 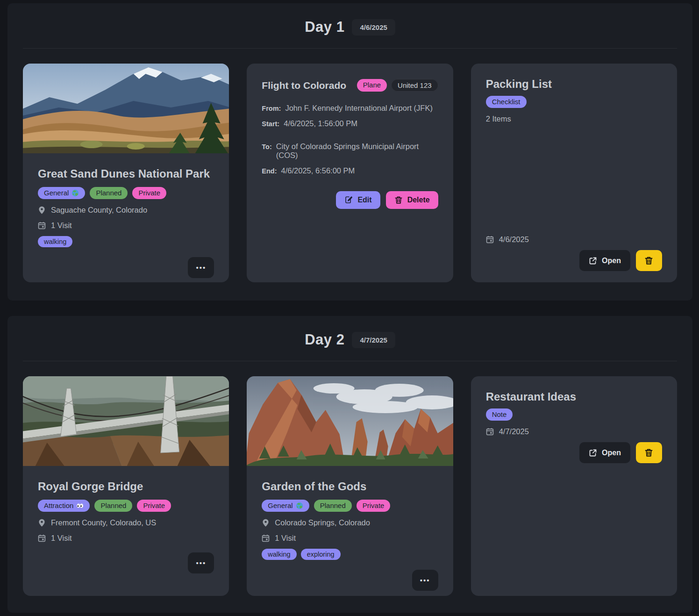 I want to click on edit-button: Edit, so click(x=358, y=200).